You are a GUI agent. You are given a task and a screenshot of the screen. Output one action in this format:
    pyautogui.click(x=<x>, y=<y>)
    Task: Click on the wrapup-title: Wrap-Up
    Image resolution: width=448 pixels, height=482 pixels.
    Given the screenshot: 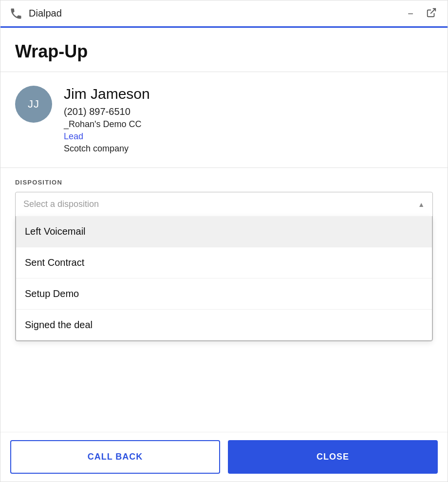 What is the action you would take?
    pyautogui.click(x=224, y=52)
    